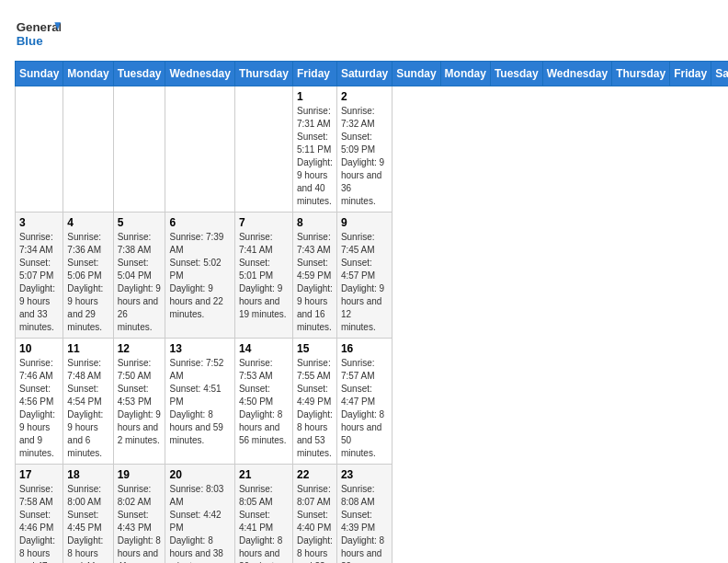 This screenshot has height=563, width=728. Describe the element at coordinates (364, 156) in the screenshot. I see `day-info: Sunrise: 7:32 AM Sunset: 5:09 PM Dayligh…` at that location.